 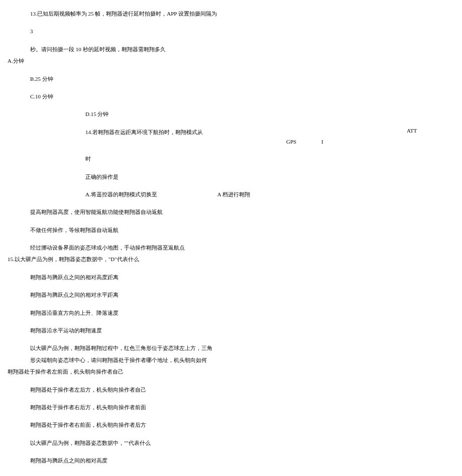 What do you see at coordinates (242, 443) in the screenshot?
I see `q17-stem: 以大疆产品为例，翱翔器姿态数据中，""代表什么` at bounding box center [242, 443].